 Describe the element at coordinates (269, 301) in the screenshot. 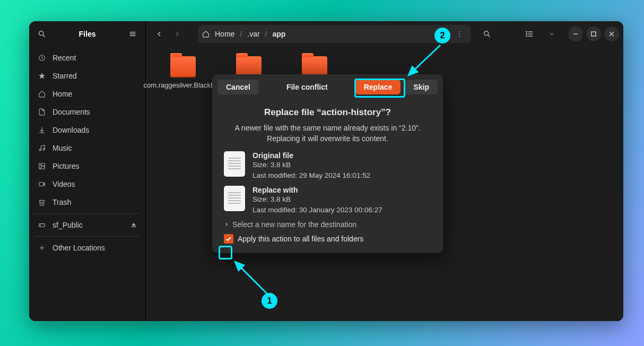

I see `annotation-badge-1: 1` at that location.